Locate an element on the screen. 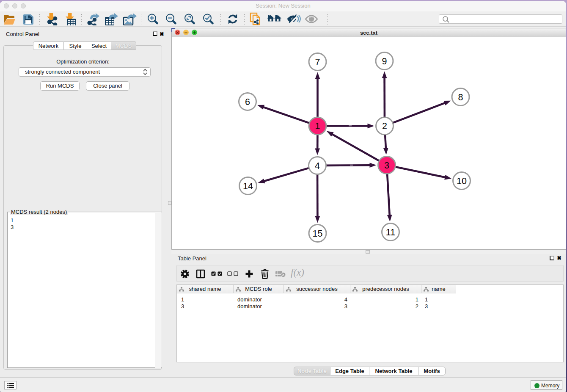 The image size is (567, 392). svg-text: 11 is located at coordinates (391, 232).